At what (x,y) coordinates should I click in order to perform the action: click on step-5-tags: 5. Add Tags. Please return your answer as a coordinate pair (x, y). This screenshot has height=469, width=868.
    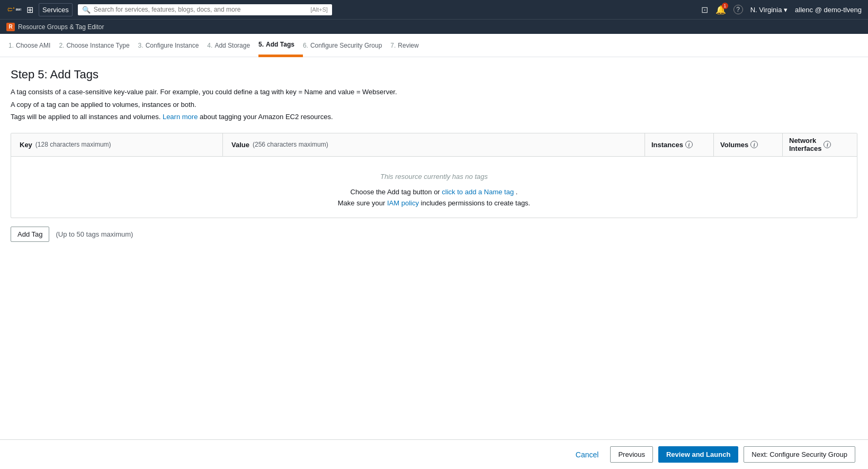
    Looking at the image, I should click on (281, 46).